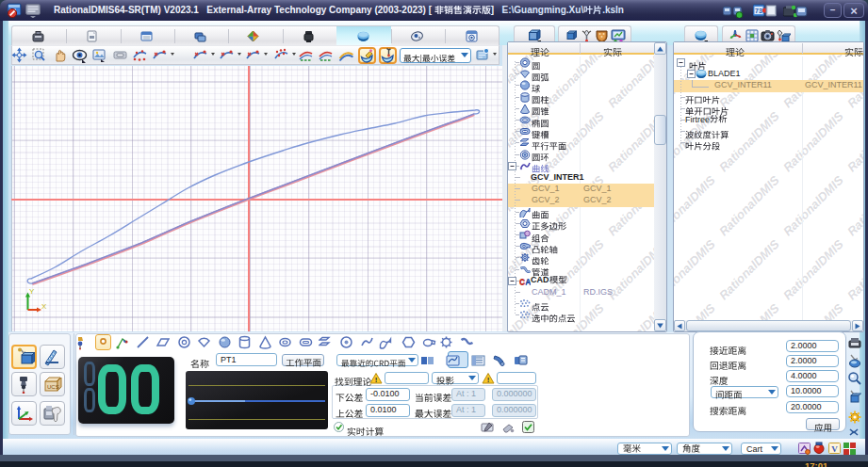  Describe the element at coordinates (835, 449) in the screenshot. I see `svg-text: V` at that location.